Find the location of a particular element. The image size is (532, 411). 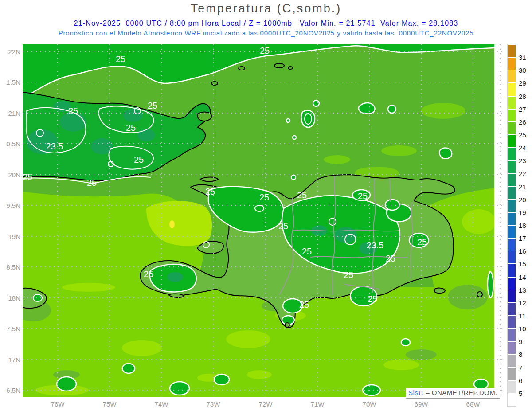

y-axis-tick-label: 6.5N is located at coordinates (11, 390).